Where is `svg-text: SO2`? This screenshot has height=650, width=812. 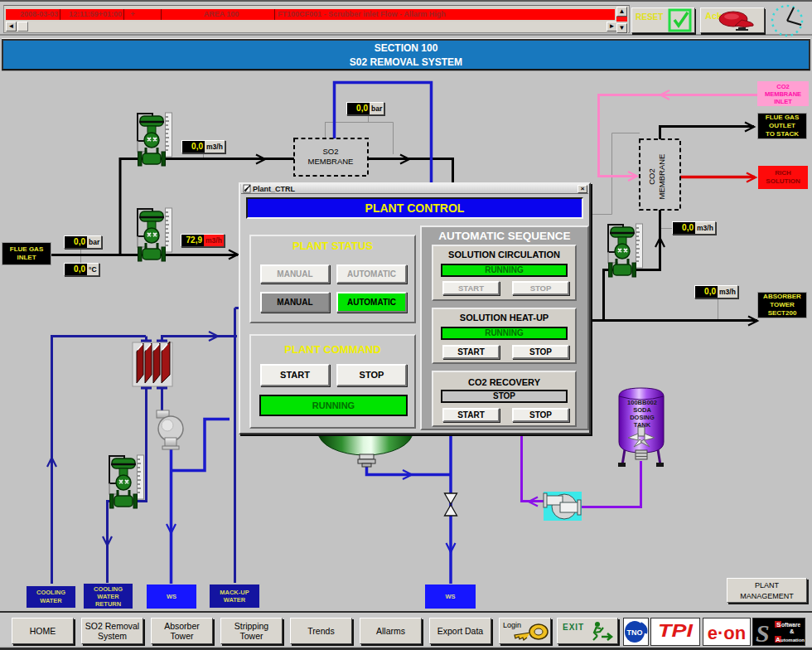 svg-text: SO2 is located at coordinates (330, 151).